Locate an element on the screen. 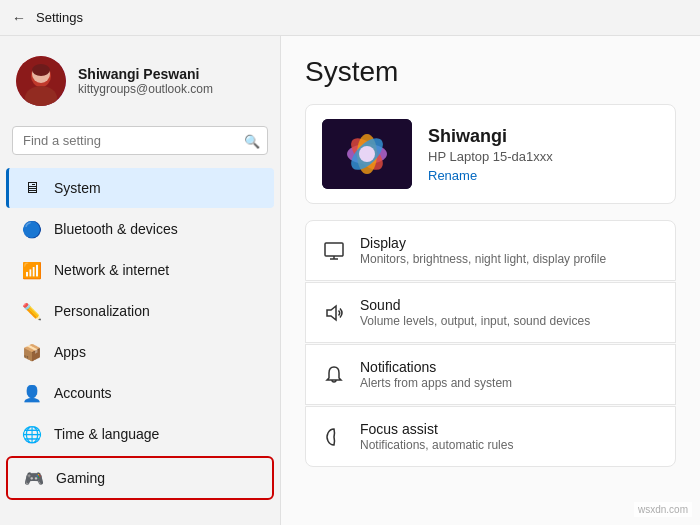  sound-desc: Volume levels, output, input, sound devi… is located at coordinates (475, 321).